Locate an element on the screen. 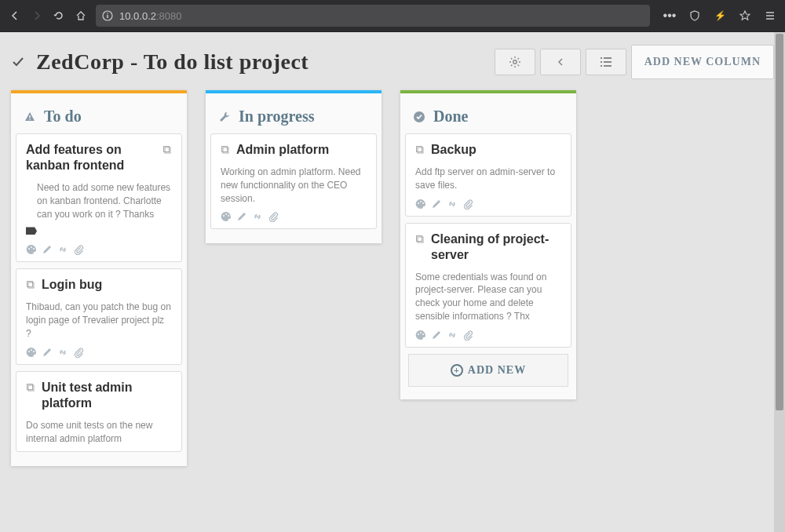 The image size is (785, 532). home-button is located at coordinates (81, 16).